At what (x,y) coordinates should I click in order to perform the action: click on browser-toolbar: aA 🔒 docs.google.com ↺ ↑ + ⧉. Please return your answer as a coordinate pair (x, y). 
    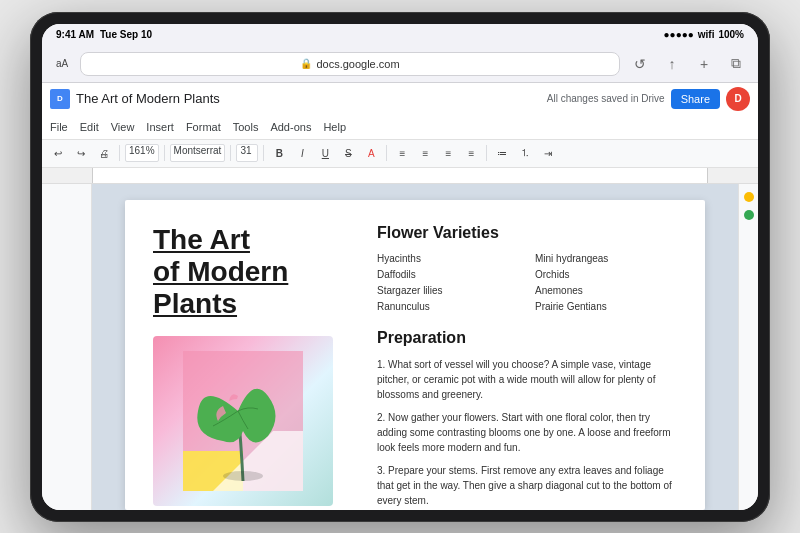
    Looking at the image, I should click on (400, 64).